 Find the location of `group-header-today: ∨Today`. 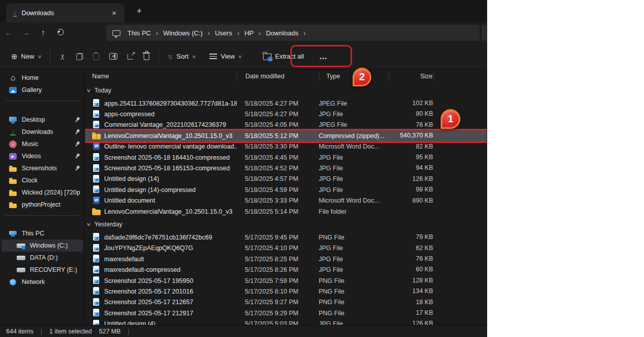

group-header-today: ∨Today is located at coordinates (286, 90).